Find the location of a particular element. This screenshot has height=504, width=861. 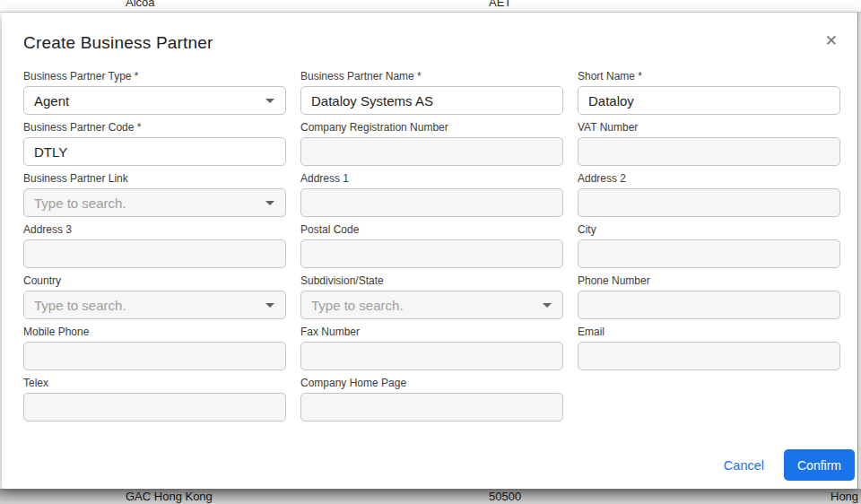

background-table-row-bottom: GAC Hong Kong 50500 Hong K is located at coordinates (430, 497).